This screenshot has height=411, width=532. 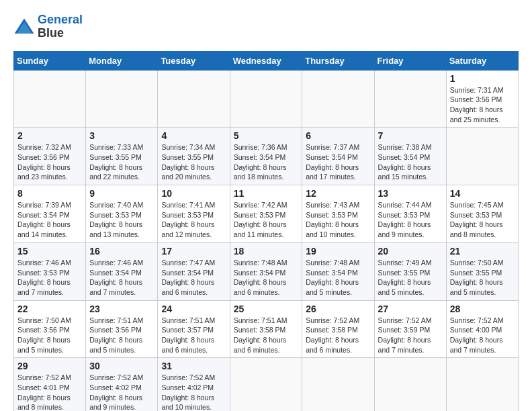 I want to click on calendar-cell: 5Sunrise: 7:36 AMSunset: 3:54 PMDaylight…, so click(x=266, y=156).